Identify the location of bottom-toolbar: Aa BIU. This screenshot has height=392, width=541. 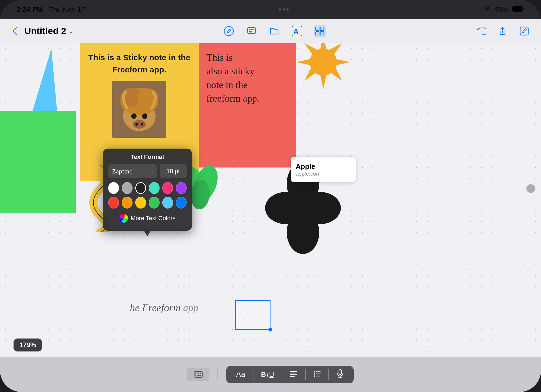
(270, 374).